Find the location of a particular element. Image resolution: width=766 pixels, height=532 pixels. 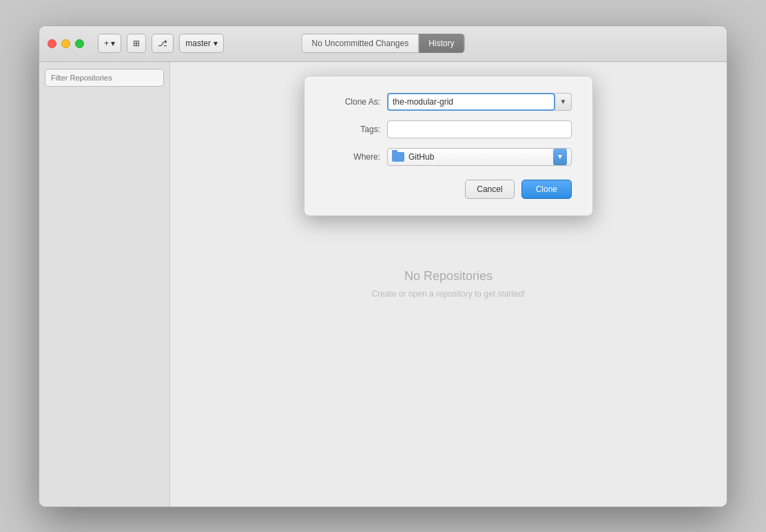

where-row: Where: GitHub ▼ is located at coordinates (448, 157).